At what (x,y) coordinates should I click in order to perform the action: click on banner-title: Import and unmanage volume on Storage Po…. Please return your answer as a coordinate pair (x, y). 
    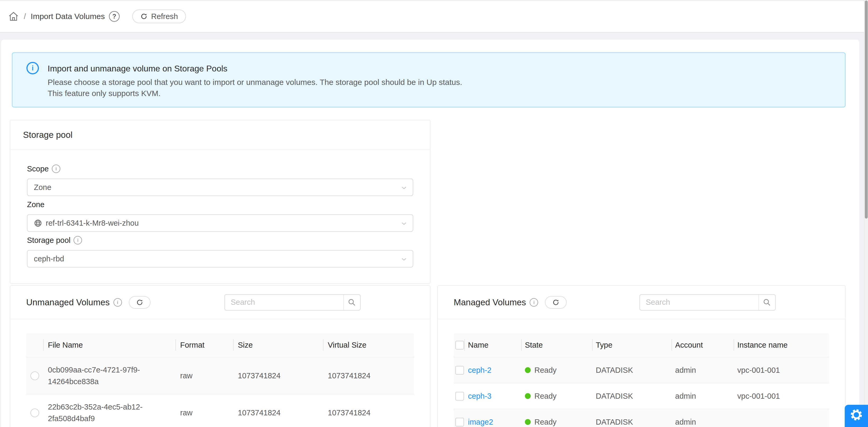
    Looking at the image, I should click on (137, 69).